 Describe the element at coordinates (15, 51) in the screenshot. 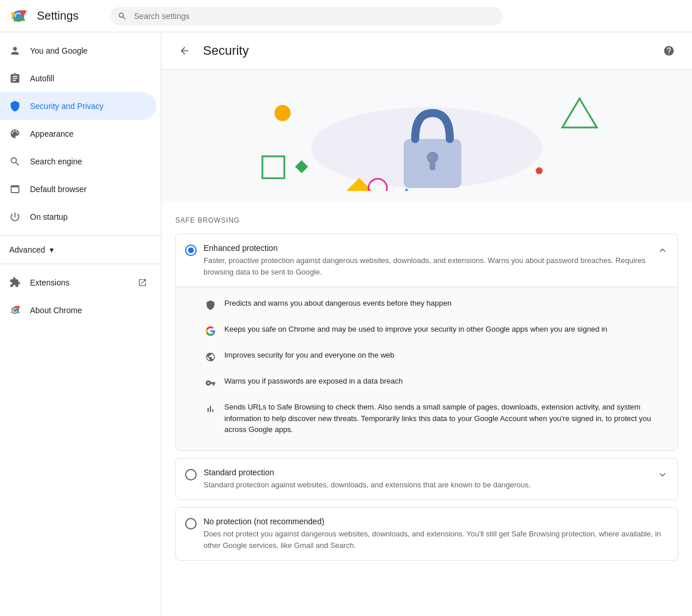

I see `person-icon` at that location.